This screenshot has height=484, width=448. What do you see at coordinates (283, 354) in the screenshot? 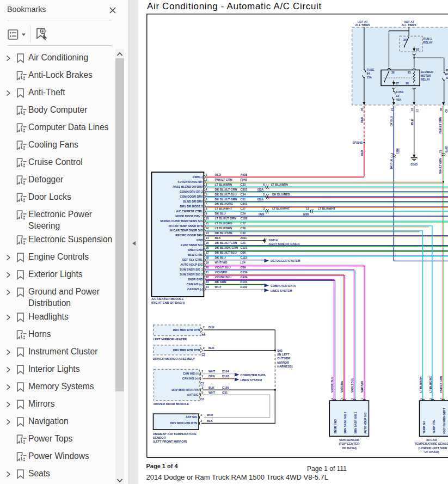
I see `svg-text: (IN LEFT` at bounding box center [283, 354].